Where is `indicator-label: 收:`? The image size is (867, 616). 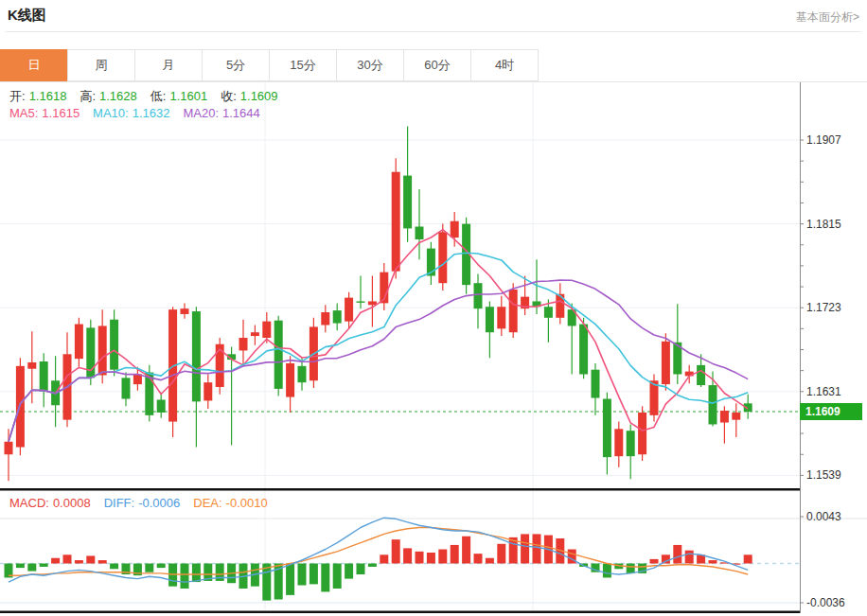
indicator-label: 收: is located at coordinates (229, 97).